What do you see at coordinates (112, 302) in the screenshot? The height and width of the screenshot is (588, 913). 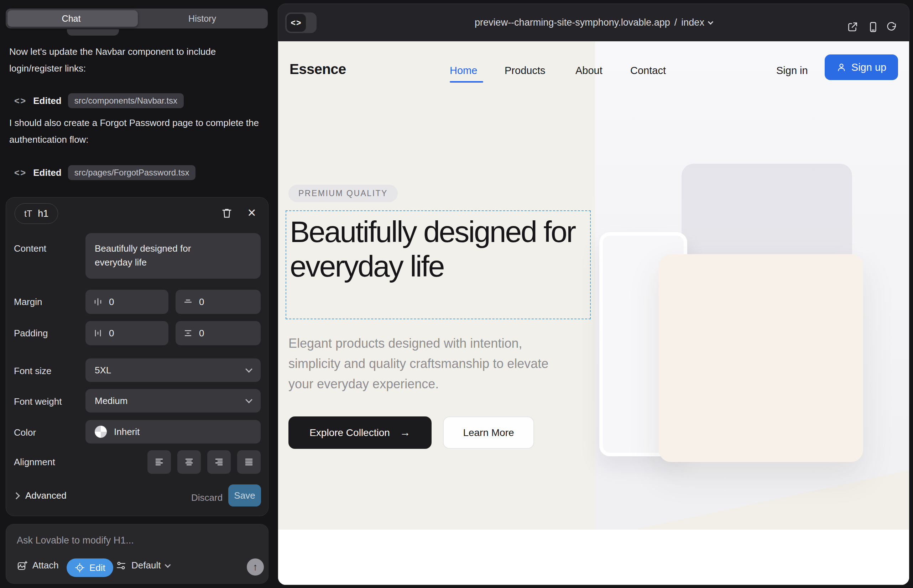 I see `margin-horizontal-value: 0` at bounding box center [112, 302].